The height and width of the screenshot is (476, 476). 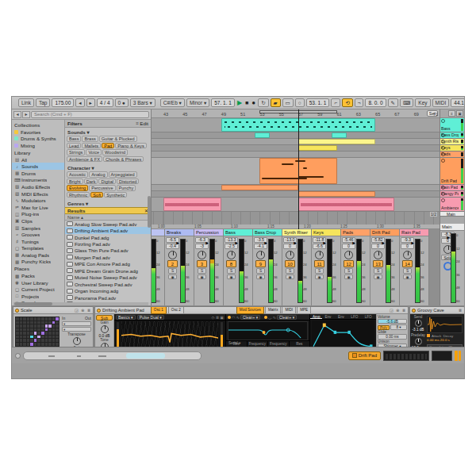 What do you see at coordinates (38, 262) in the screenshot?
I see `sidebar-item-punchy-kicks: ▦Punchy Kicks` at bounding box center [38, 262].